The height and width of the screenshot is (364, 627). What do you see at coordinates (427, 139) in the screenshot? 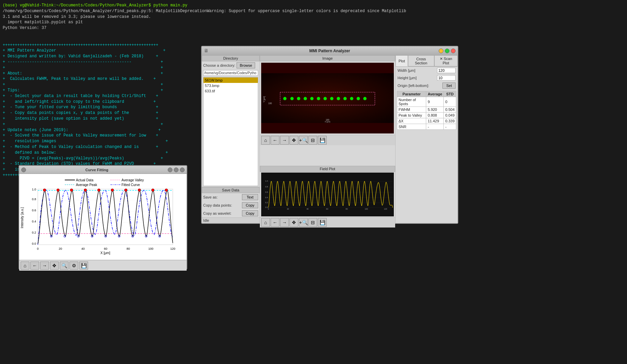
I see `right-panel: Plot Cross Section ✕ Scan Plot Width [μm…` at bounding box center [427, 139].